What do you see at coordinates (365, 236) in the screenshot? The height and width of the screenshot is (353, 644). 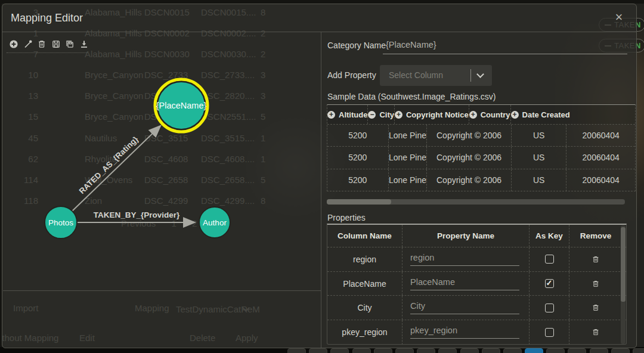 I see `header-column-name: Column Name` at bounding box center [365, 236].